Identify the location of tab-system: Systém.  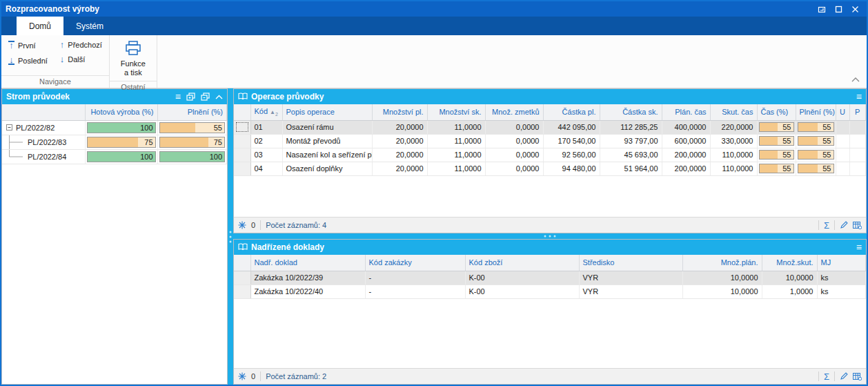
(90, 26).